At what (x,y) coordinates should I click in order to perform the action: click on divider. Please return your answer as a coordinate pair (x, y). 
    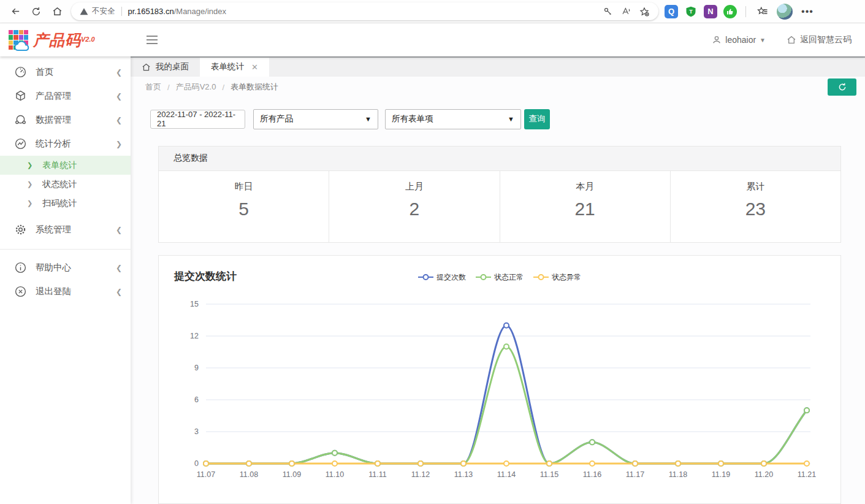
    Looking at the image, I should click on (745, 12).